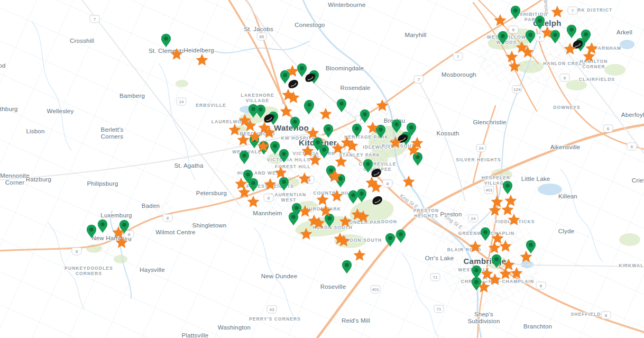 The width and height of the screenshot is (644, 338). I want to click on town-label: Aberfoyle, so click(632, 115).